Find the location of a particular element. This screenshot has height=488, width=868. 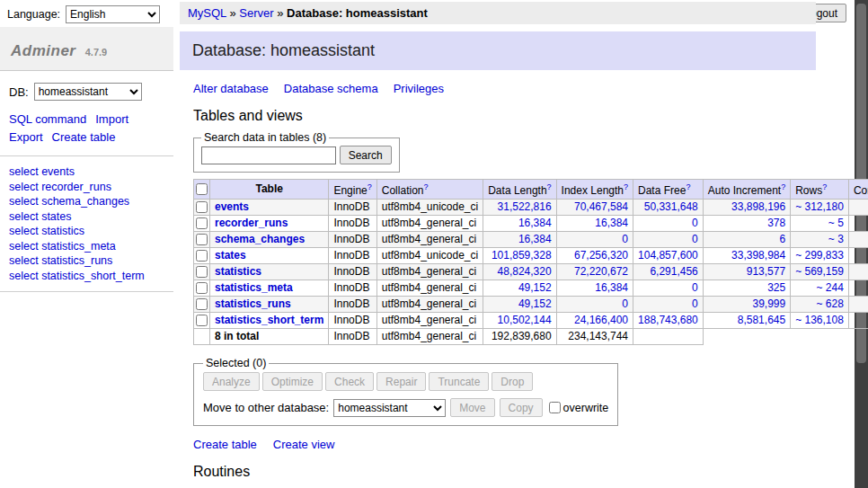

help-link-collation: ? is located at coordinates (426, 187).